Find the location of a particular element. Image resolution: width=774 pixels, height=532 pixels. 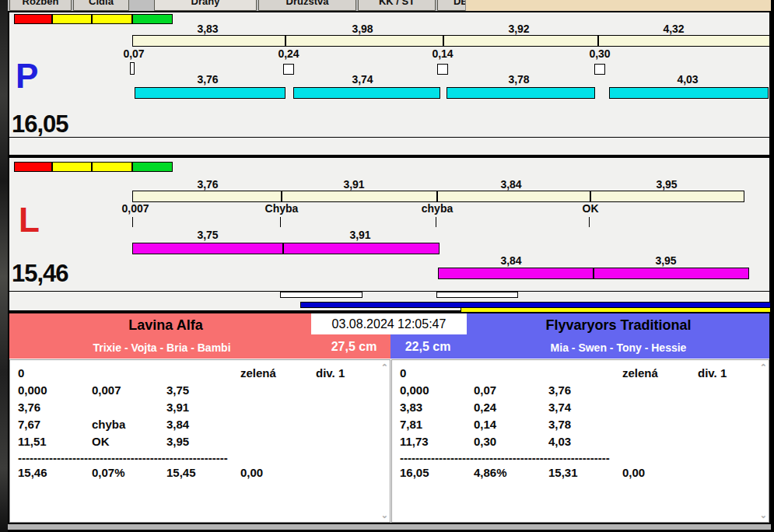

l-dog-bar-second-pair is located at coordinates (594, 274).